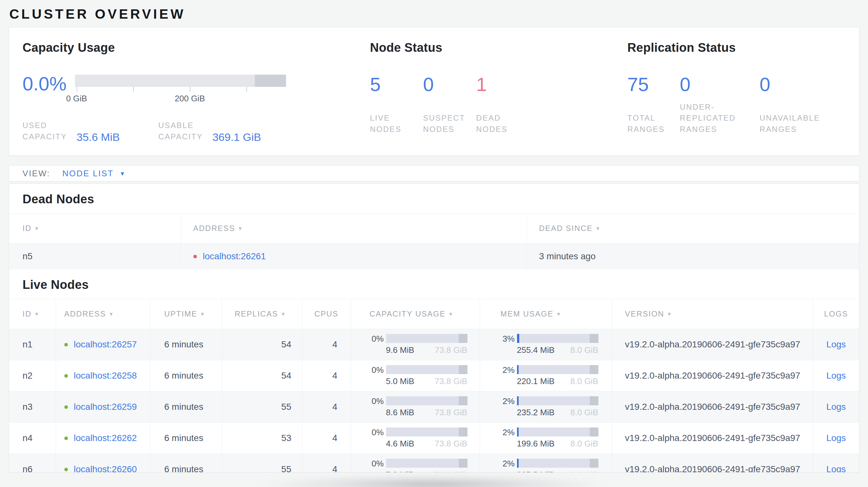 This screenshot has height=487, width=868. I want to click on page-title: CLUSTER OVERVIEW, so click(434, 13).